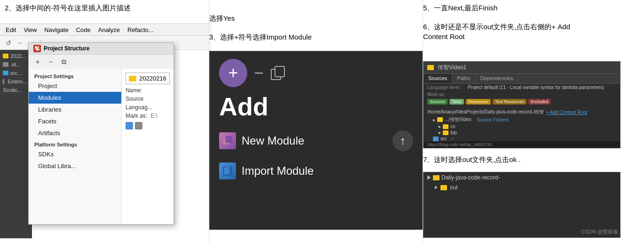 The image size is (644, 243). What do you see at coordinates (148, 146) in the screenshot?
I see `popup-content: 20220216 Name: Source Languag... Mark as…` at bounding box center [148, 146].